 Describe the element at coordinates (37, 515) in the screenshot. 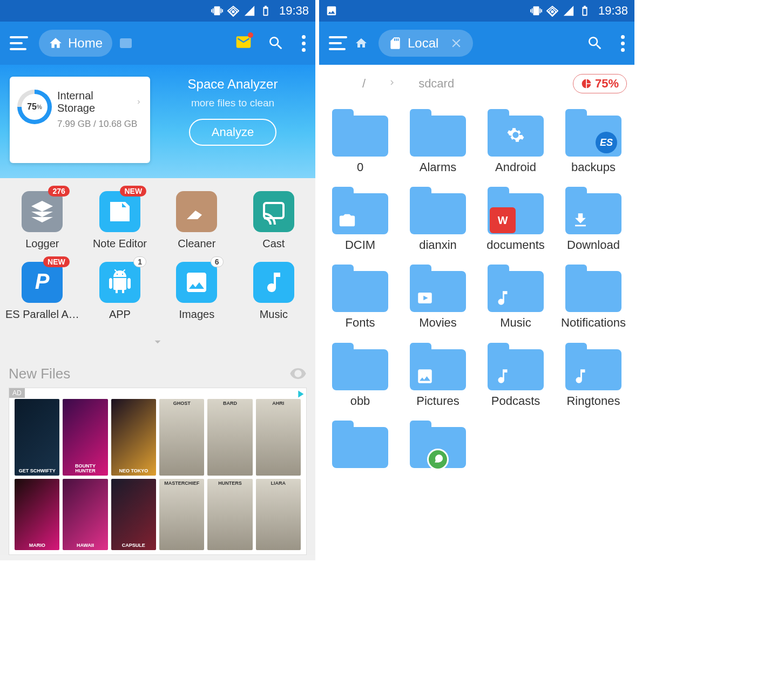

I see `ad-tile: MARIO` at that location.